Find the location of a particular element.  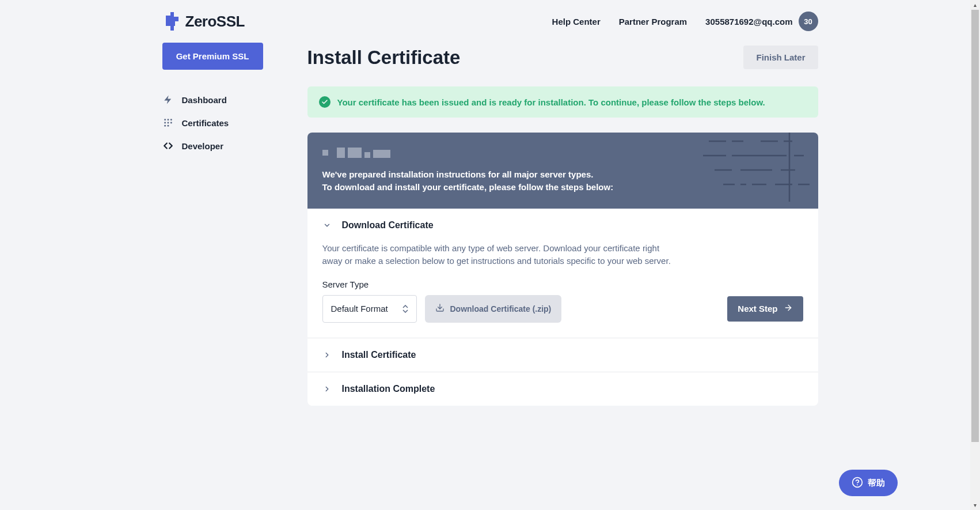

finish-later-button: Finish Later is located at coordinates (781, 58).